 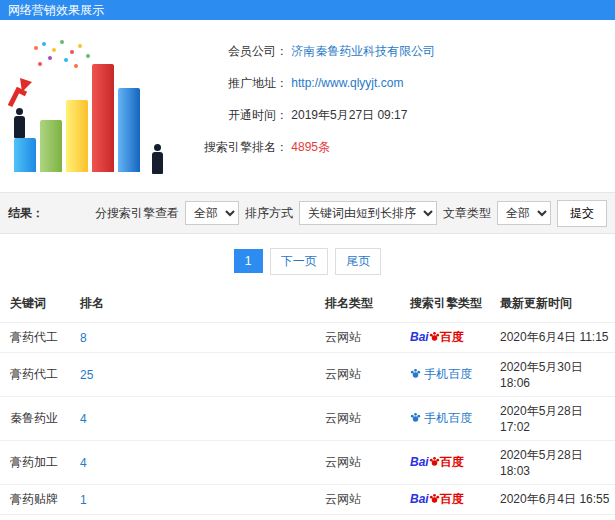 I want to click on header-update-time: 最新更新时间, so click(x=558, y=305).